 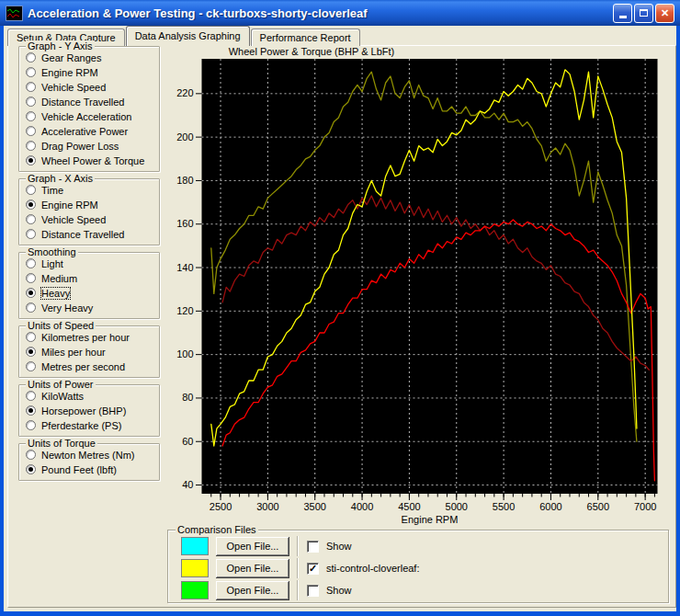 I want to click on group-smoothing: SmoothingLightMediumHeavyVery Heavy, so click(x=89, y=285).